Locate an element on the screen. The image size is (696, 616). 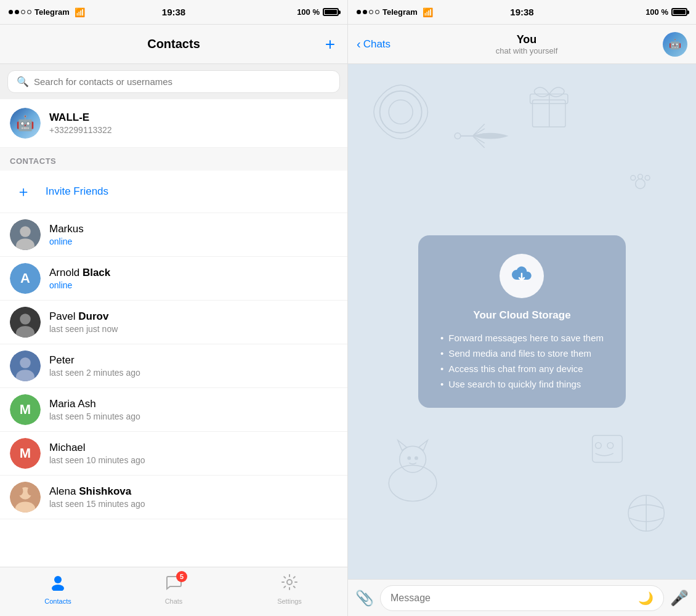
my-profile-phone: +332299113322 is located at coordinates (81, 130).